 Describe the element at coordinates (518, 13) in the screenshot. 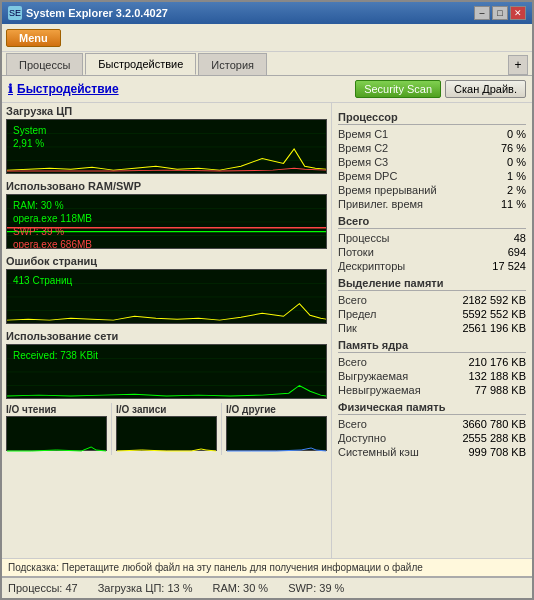

I see `close-button: ✕` at that location.